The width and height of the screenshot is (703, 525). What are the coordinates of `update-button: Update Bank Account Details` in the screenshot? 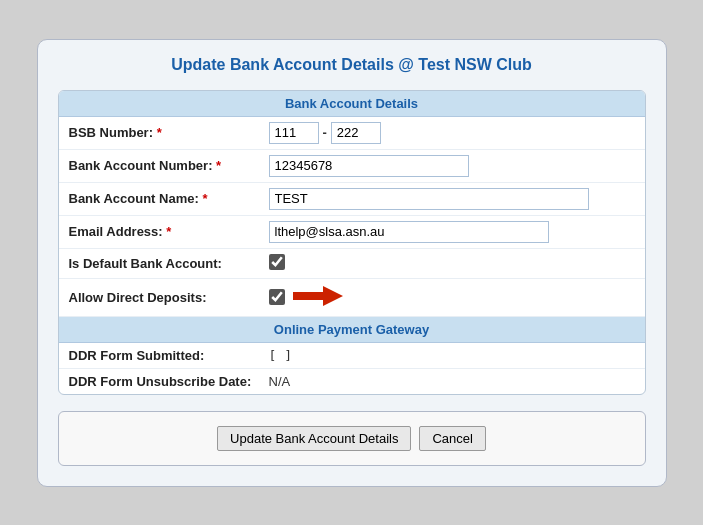 It's located at (314, 438).